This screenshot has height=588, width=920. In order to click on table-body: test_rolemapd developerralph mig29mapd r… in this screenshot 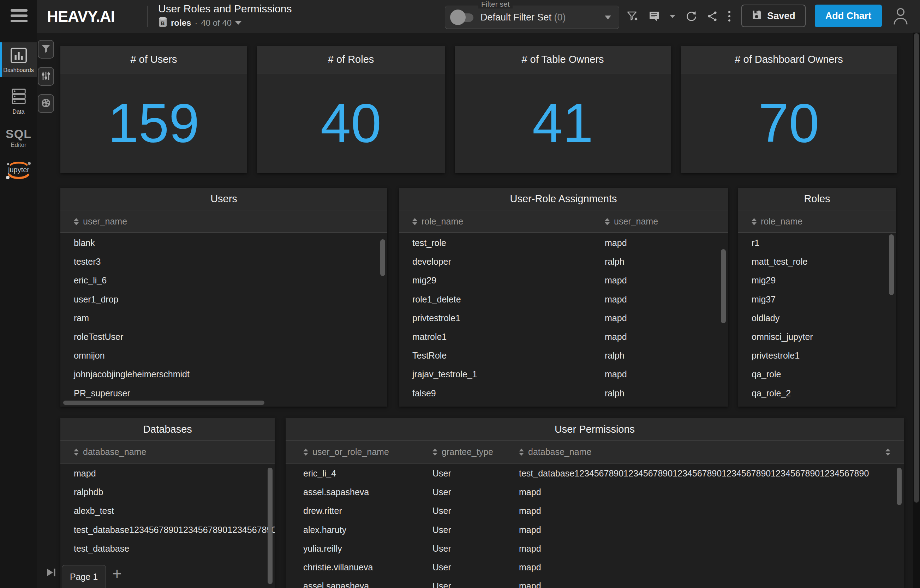, I will do `click(563, 320)`.